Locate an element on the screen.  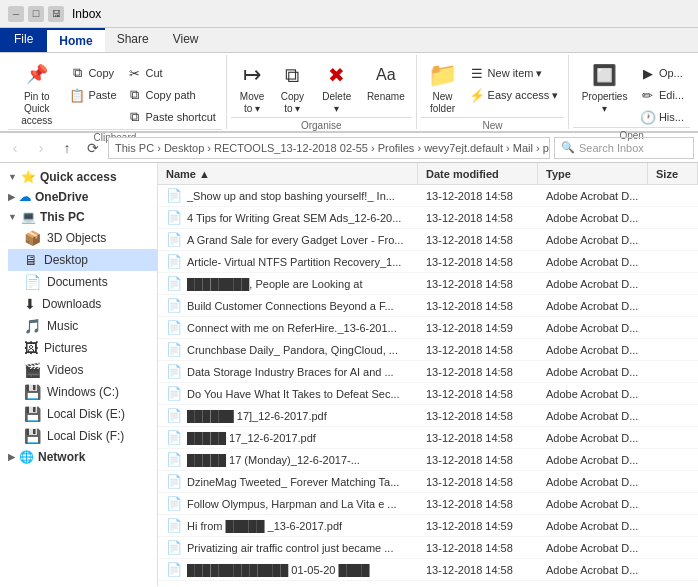
open-button: ▶ Op... is located at coordinates (662, 73).